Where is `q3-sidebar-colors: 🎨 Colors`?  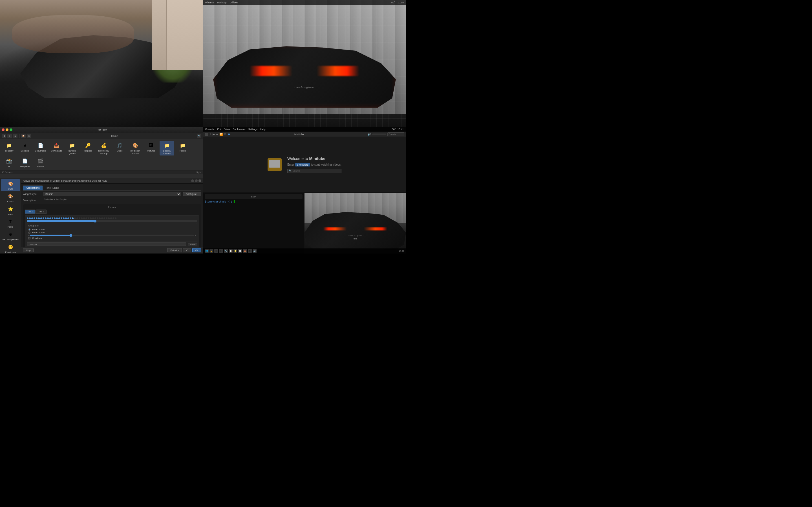 q3-sidebar-colors: 🎨 Colors is located at coordinates (11, 198).